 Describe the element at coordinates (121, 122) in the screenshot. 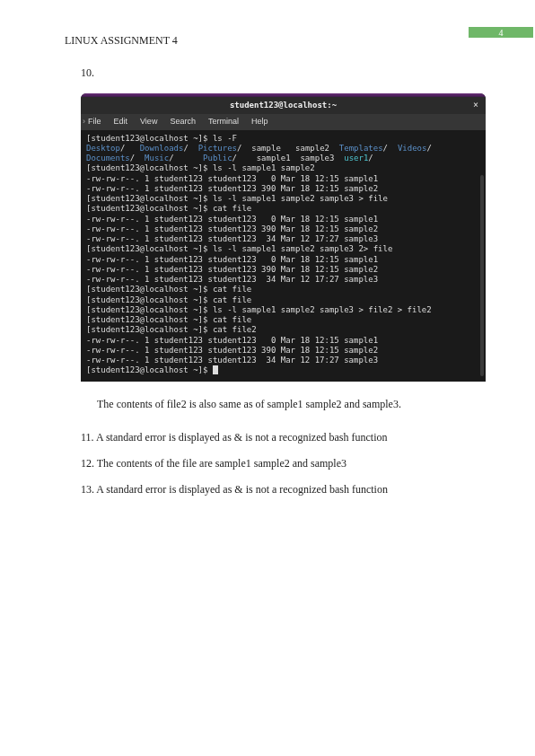

I see `menu-edit: Edit` at that location.